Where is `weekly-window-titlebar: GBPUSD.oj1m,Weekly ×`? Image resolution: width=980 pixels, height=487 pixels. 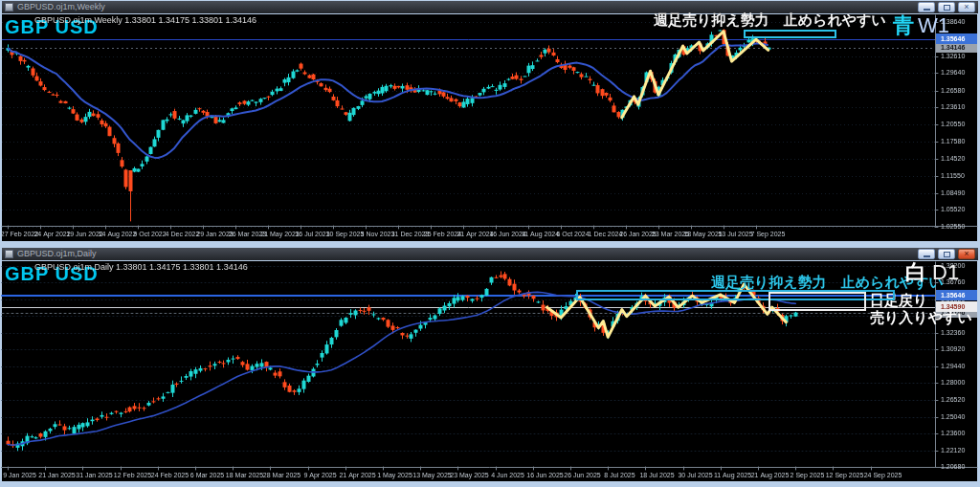
weekly-window-titlebar: GBPUSD.oj1m,Weekly × is located at coordinates (490, 8).